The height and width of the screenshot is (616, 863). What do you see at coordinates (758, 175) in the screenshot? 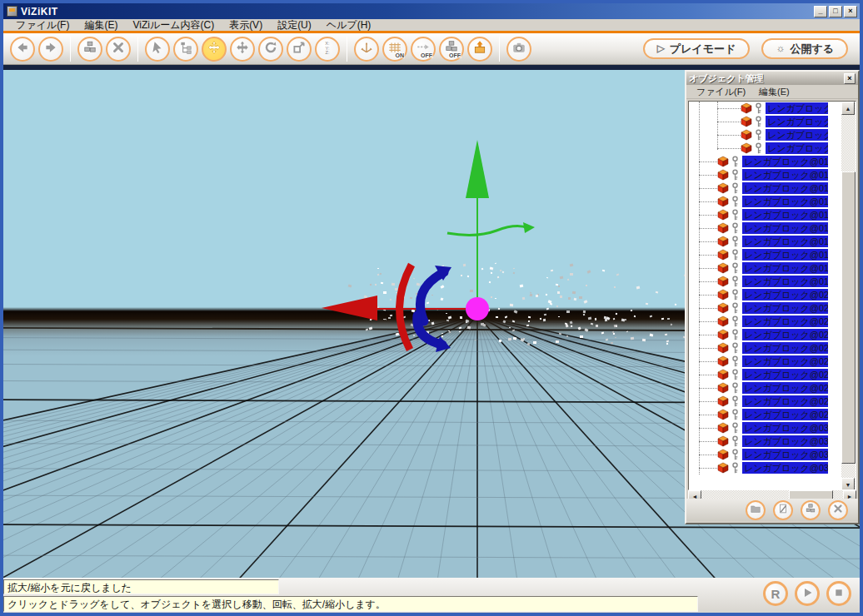
I see `list-item: レンガブロック@011` at bounding box center [758, 175].